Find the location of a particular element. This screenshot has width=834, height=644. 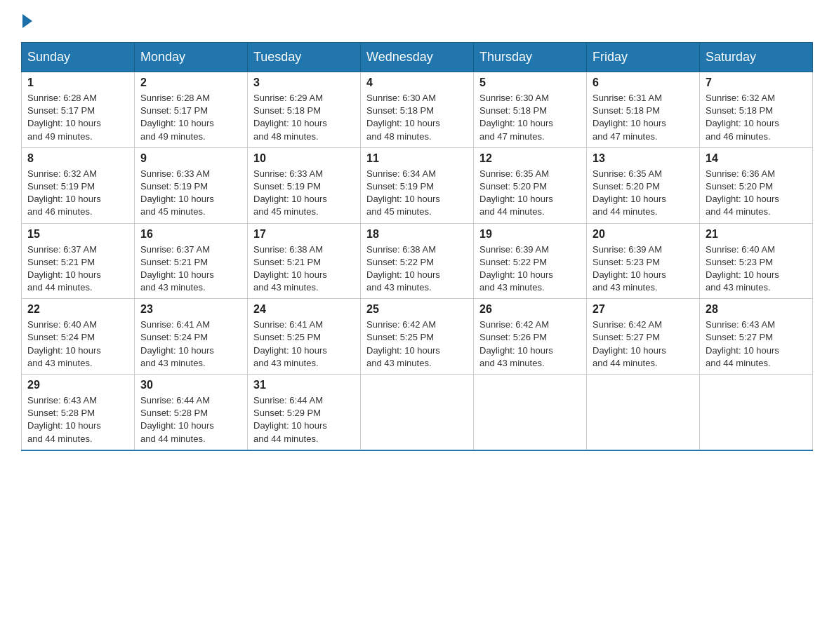

day-number: 25 is located at coordinates (417, 309).